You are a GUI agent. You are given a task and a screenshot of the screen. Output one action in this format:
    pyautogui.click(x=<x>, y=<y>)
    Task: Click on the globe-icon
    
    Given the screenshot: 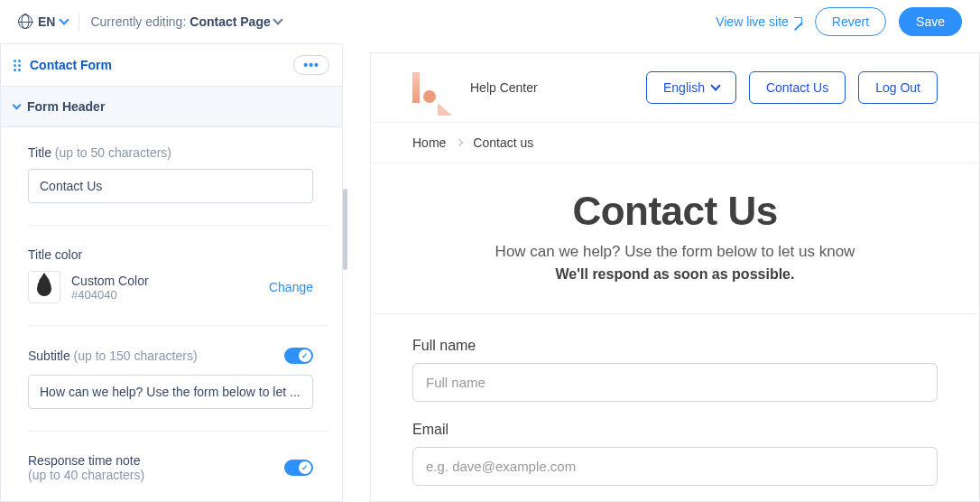 What is the action you would take?
    pyautogui.click(x=25, y=22)
    